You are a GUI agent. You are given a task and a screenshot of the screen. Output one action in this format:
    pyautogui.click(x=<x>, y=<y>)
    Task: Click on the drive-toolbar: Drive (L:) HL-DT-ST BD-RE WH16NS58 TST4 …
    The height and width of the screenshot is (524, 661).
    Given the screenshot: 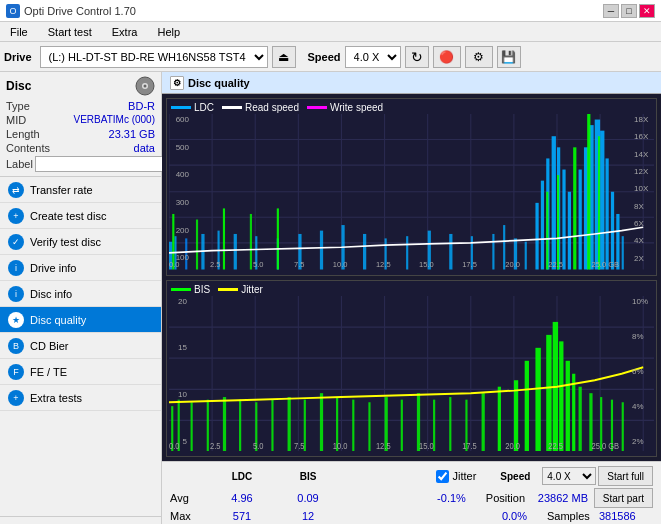 What is the action you would take?
    pyautogui.click(x=330, y=57)
    